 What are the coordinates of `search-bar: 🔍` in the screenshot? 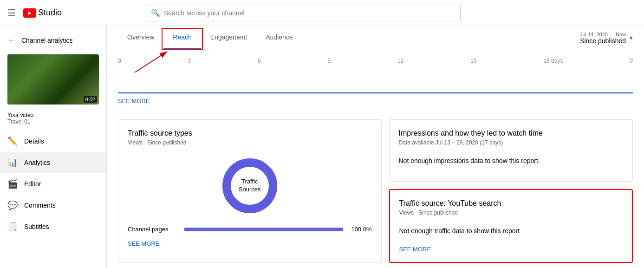 It's located at (303, 13).